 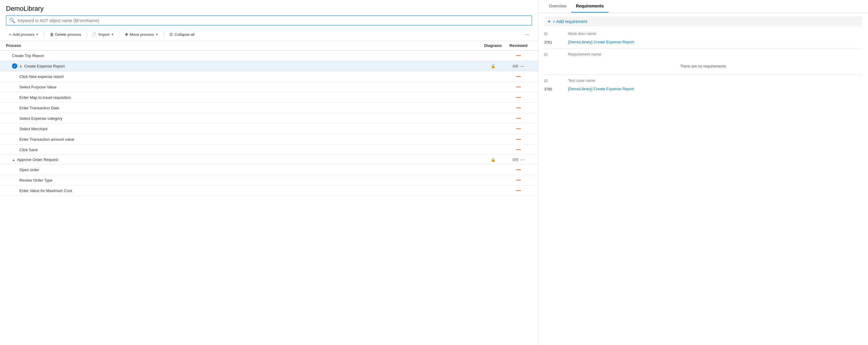 What do you see at coordinates (590, 6) in the screenshot?
I see `tab-requirements: Requirements` at bounding box center [590, 6].